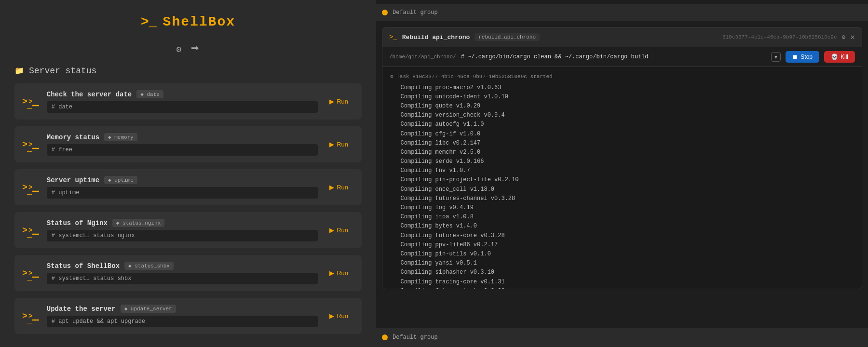 Image resolution: width=868 pixels, height=347 pixels. Describe the element at coordinates (195, 49) in the screenshot. I see `logout-icon: ⮕` at that location.